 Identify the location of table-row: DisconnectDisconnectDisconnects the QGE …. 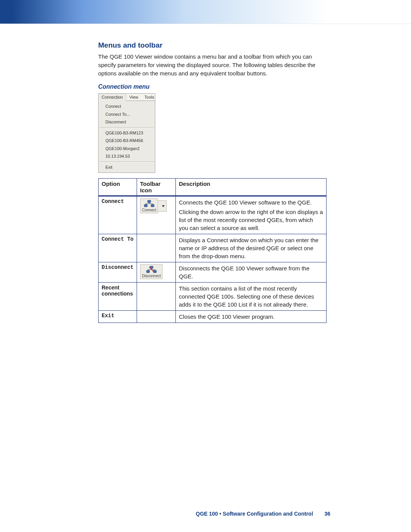
(212, 273).